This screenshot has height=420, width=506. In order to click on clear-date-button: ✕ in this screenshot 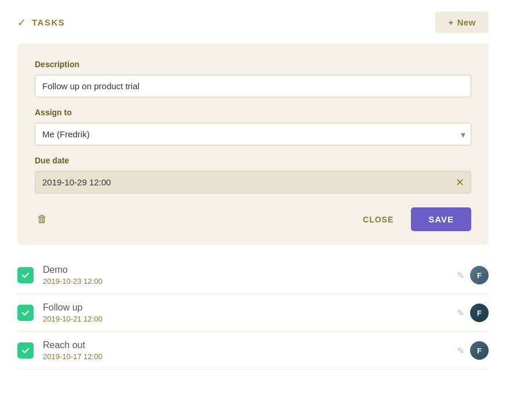, I will do `click(460, 182)`.